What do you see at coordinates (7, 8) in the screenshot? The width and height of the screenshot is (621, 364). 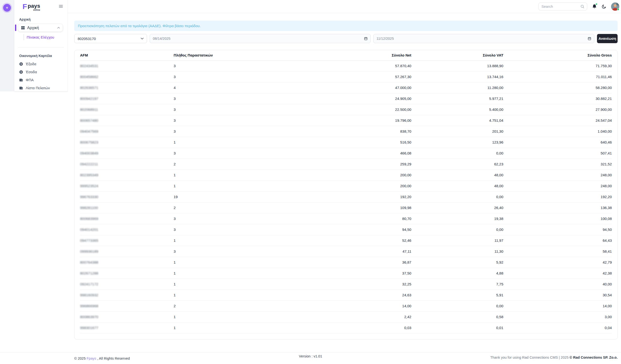 I see `add-button: +` at bounding box center [7, 8].